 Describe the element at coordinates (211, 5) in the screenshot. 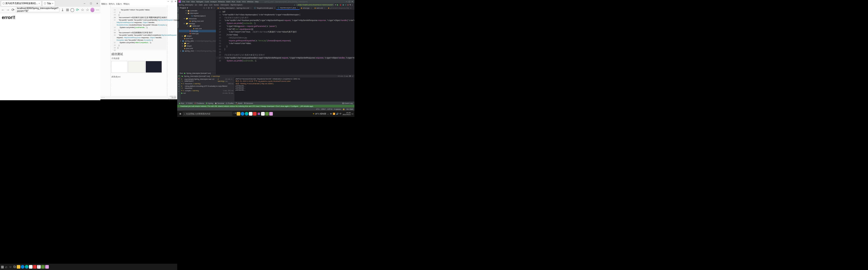

I see `bc-item: com` at that location.